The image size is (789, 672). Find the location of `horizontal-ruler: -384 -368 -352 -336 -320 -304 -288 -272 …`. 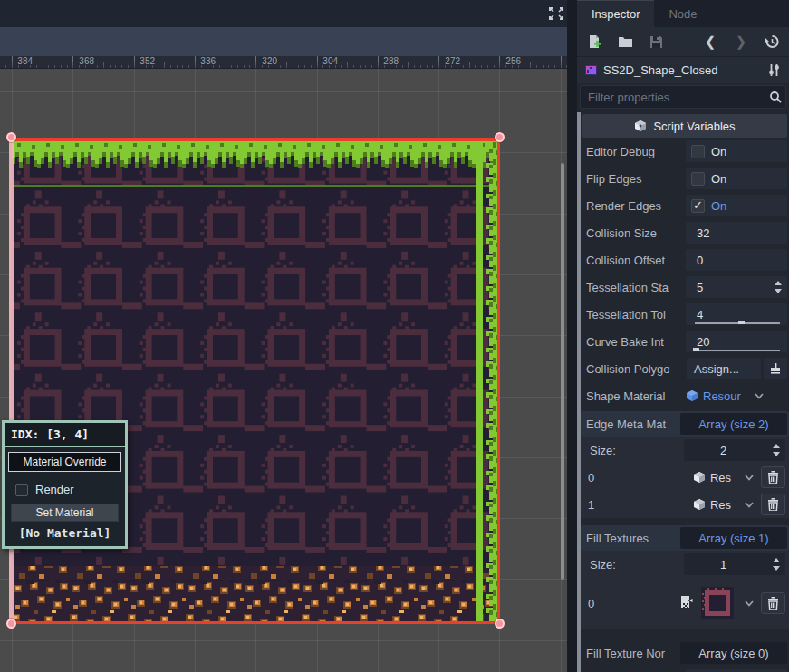

horizontal-ruler: -384 -368 -352 -336 -320 -304 -288 -272 … is located at coordinates (284, 62).